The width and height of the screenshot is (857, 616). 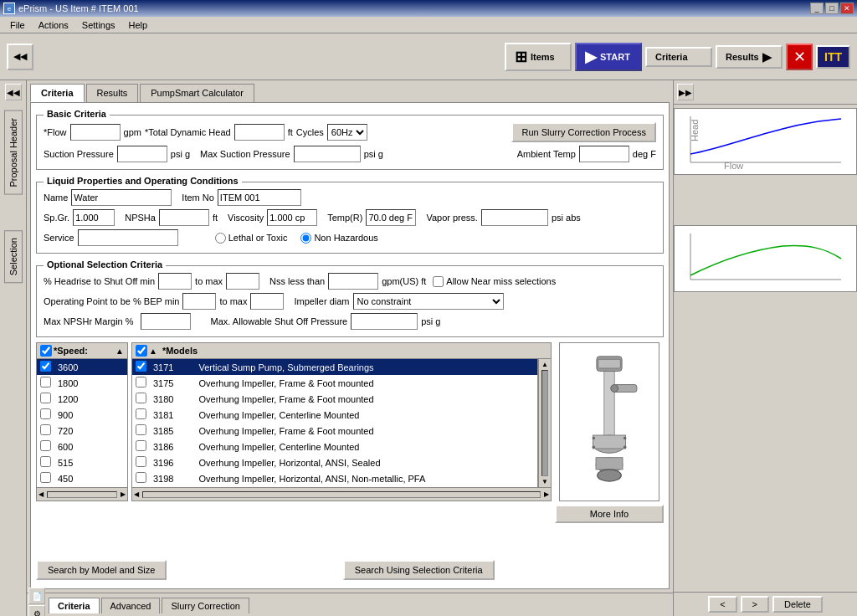 I want to click on speed-row: 720, so click(x=82, y=430).